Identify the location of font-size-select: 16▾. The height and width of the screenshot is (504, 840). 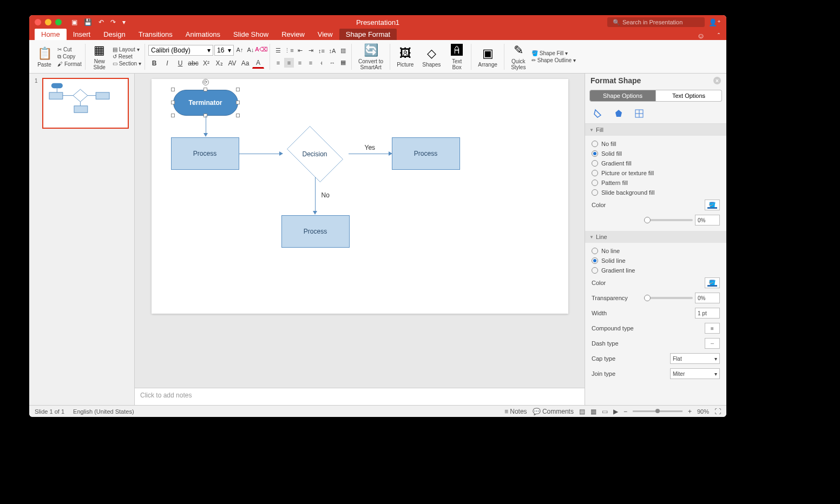
(224, 50).